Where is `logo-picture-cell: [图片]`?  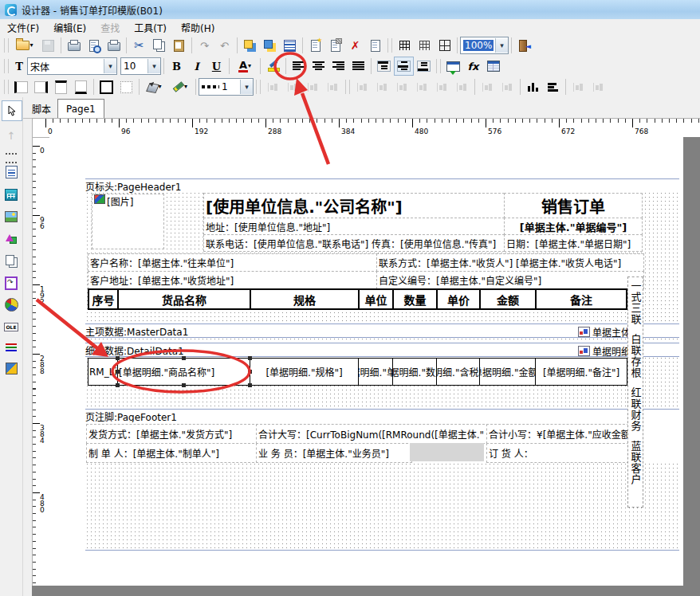 logo-picture-cell: [图片] is located at coordinates (128, 222).